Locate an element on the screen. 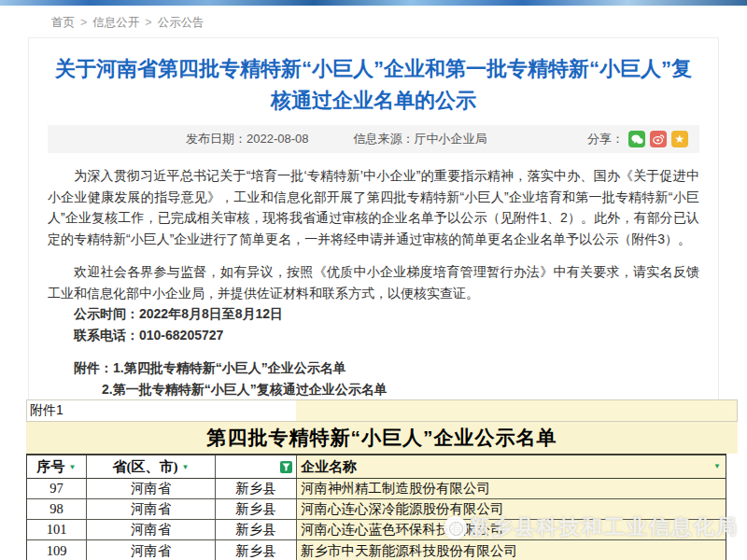  table-row: 101河南省新乡县河南心连心蓝色环保科技有限公司 is located at coordinates (376, 530).